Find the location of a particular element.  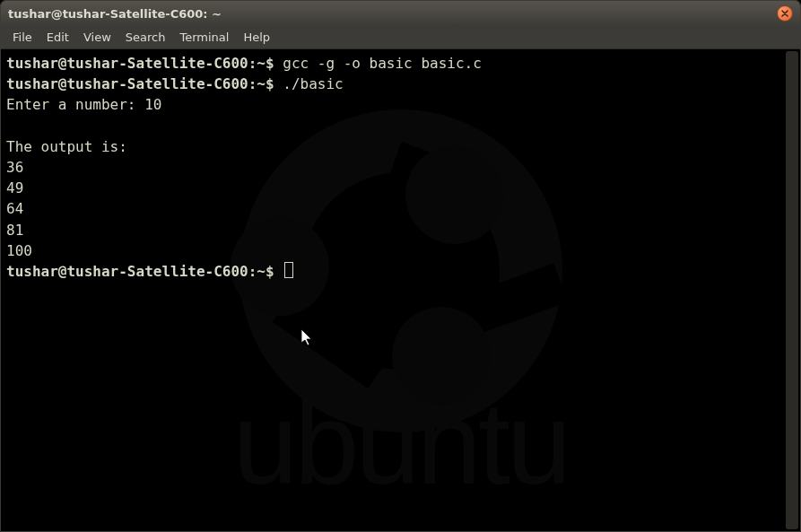

command-text: ./basic is located at coordinates (312, 84).